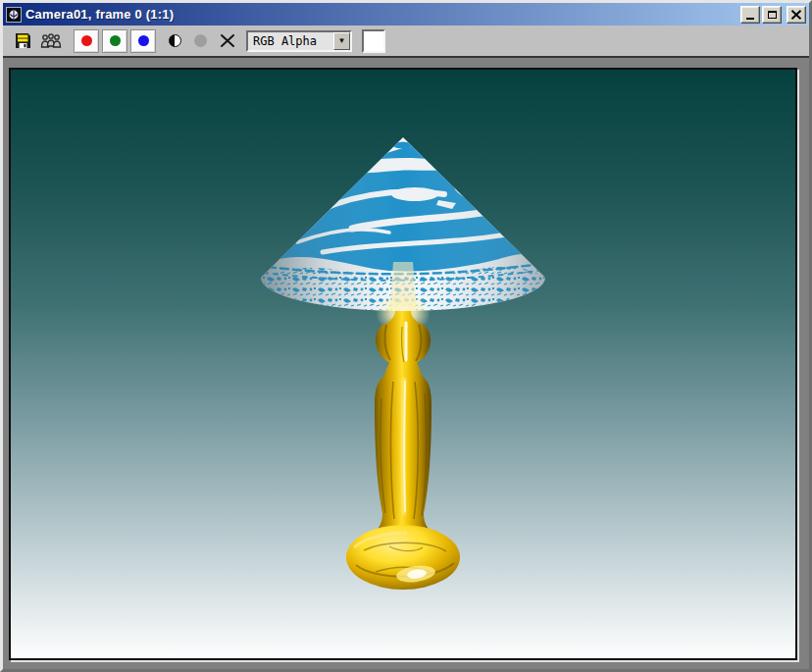 This screenshot has height=672, width=812. Describe the element at coordinates (796, 15) in the screenshot. I see `close-button` at that location.